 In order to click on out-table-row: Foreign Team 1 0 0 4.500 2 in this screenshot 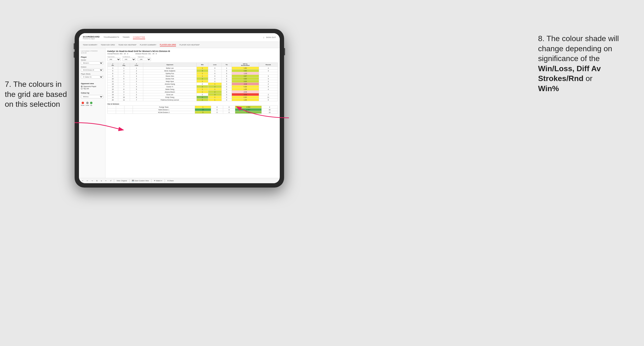, I will do `click(192, 107)`.